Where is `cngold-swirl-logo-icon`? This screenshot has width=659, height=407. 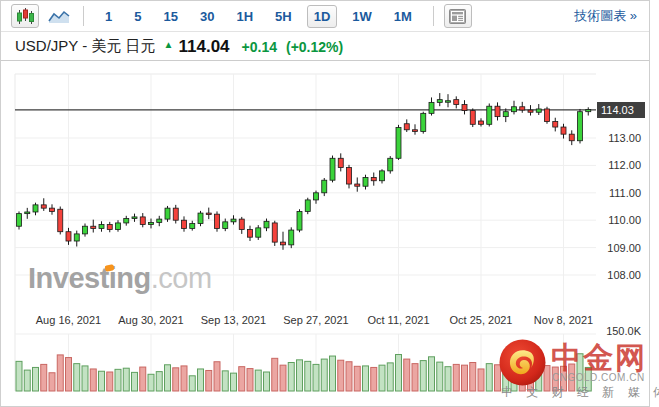
cngold-swirl-logo-icon is located at coordinates (522, 362).